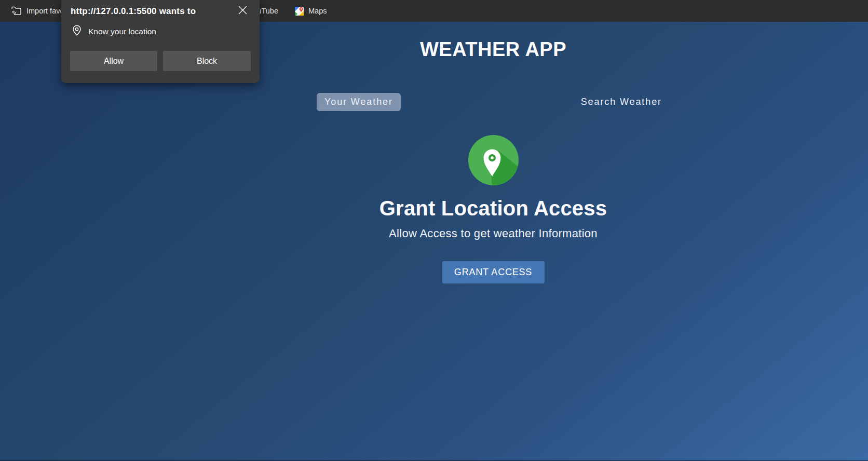 Image resolution: width=868 pixels, height=461 pixels. I want to click on grant-access-subheading: Allow Access to get weather Information, so click(493, 234).